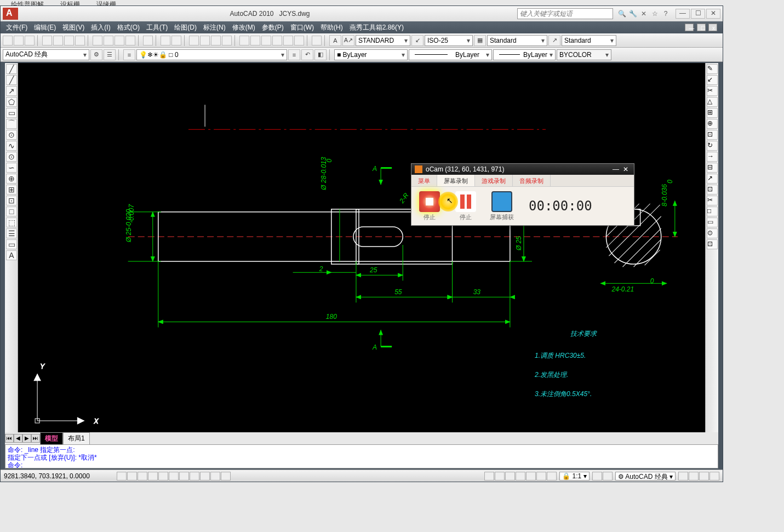  I want to click on menu-dimension: 标注(N), so click(215, 27).